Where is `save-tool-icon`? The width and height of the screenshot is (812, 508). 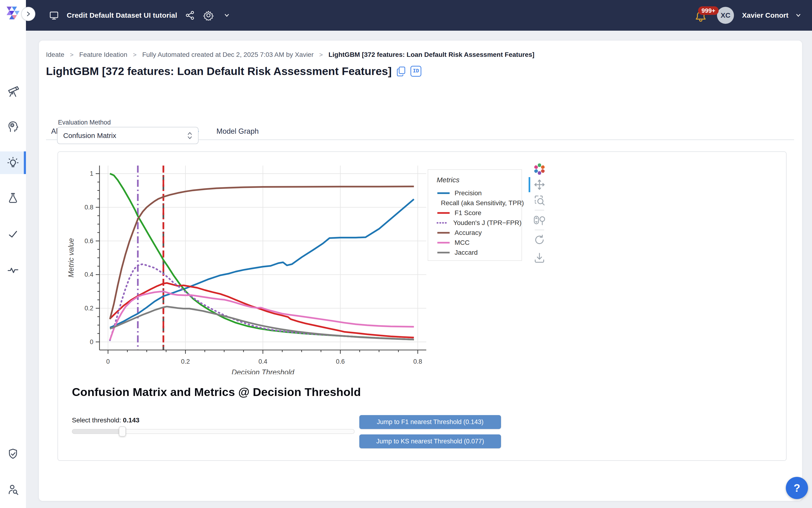
save-tool-icon is located at coordinates (539, 258).